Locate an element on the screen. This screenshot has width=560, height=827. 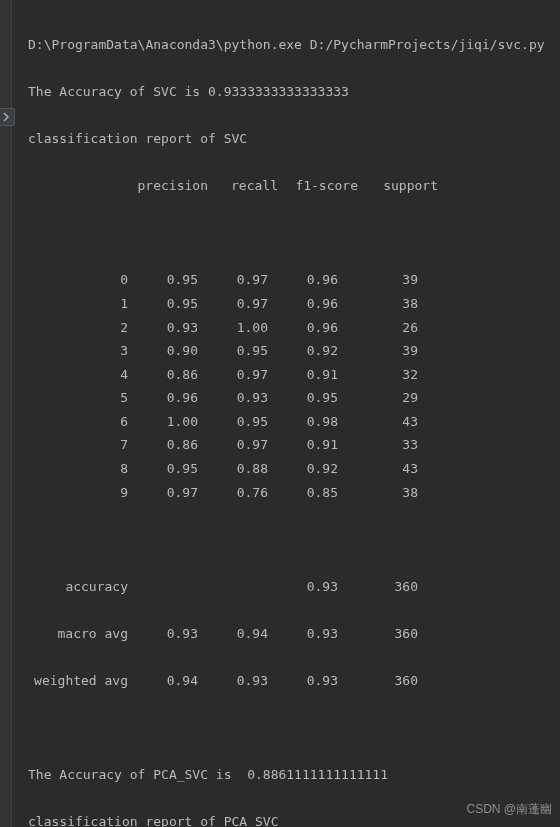
class-label: 1 is located at coordinates (78, 304).